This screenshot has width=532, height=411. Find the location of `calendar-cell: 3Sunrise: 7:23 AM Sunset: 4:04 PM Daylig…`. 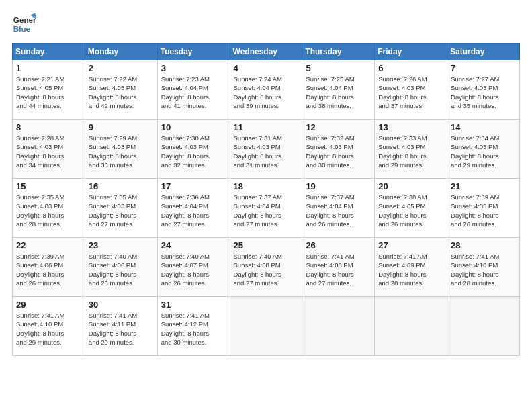

calendar-cell: 3Sunrise: 7:23 AM Sunset: 4:04 PM Daylig… is located at coordinates (193, 90).